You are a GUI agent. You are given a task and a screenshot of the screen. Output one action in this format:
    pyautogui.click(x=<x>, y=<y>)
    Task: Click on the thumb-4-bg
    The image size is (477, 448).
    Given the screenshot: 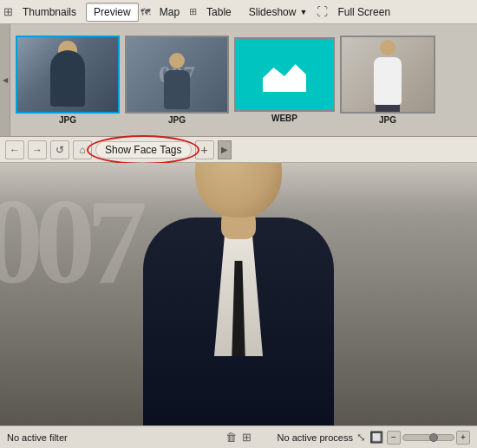 What is the action you would take?
    pyautogui.click(x=388, y=75)
    